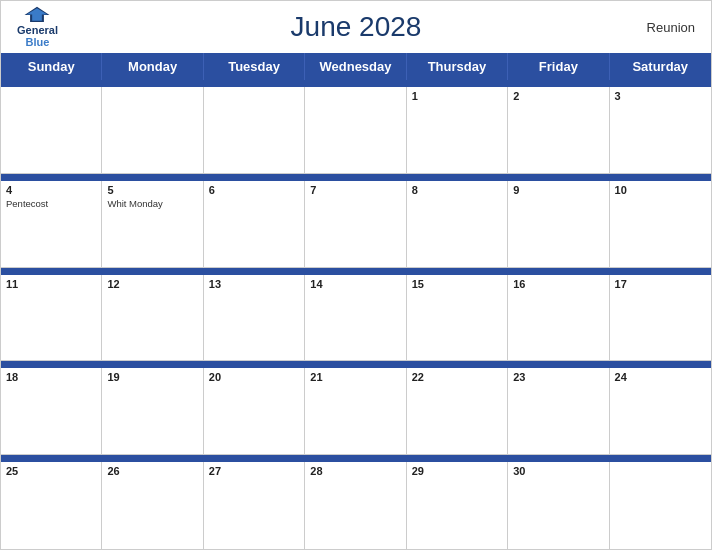 Image resolution: width=712 pixels, height=550 pixels. Describe the element at coordinates (457, 190) in the screenshot. I see `cell-date: 8` at that location.